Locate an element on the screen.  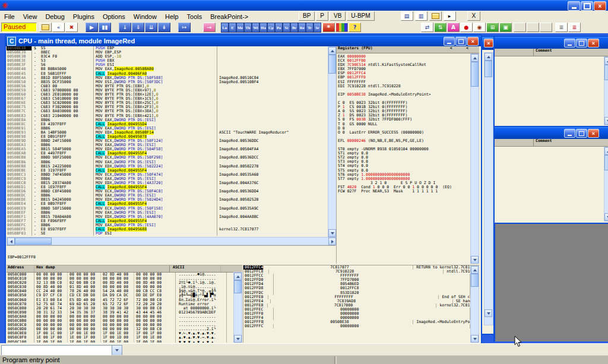
plugin-grid-icon: ⊞ is located at coordinates (493, 27).